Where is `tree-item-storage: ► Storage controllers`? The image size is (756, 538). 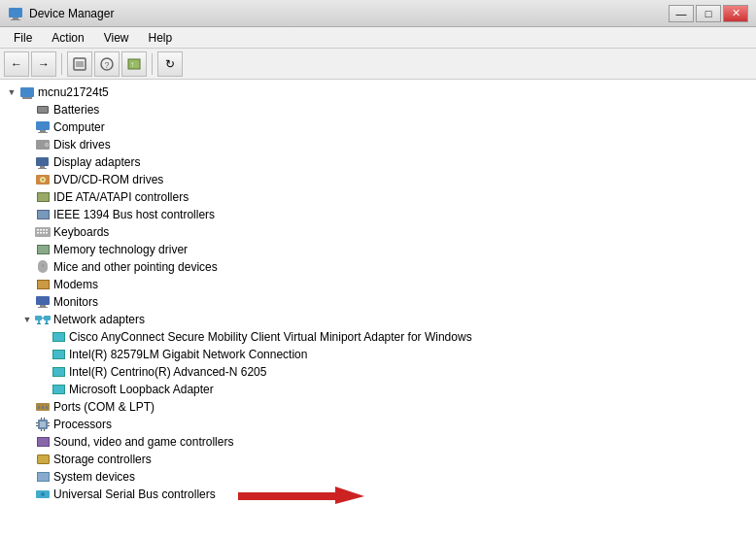
tree-item-storage: ► Storage controllers is located at coordinates (378, 459).